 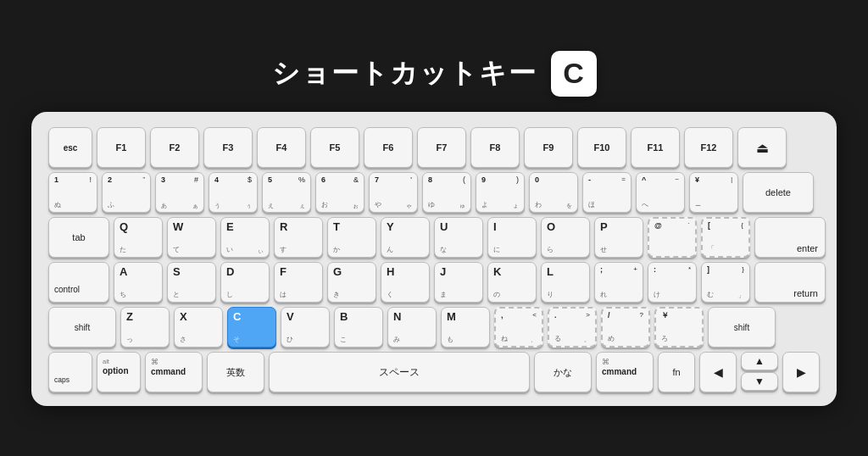 What do you see at coordinates (726, 237) in the screenshot?
I see `key-bracket-open: [{ 「` at bounding box center [726, 237].